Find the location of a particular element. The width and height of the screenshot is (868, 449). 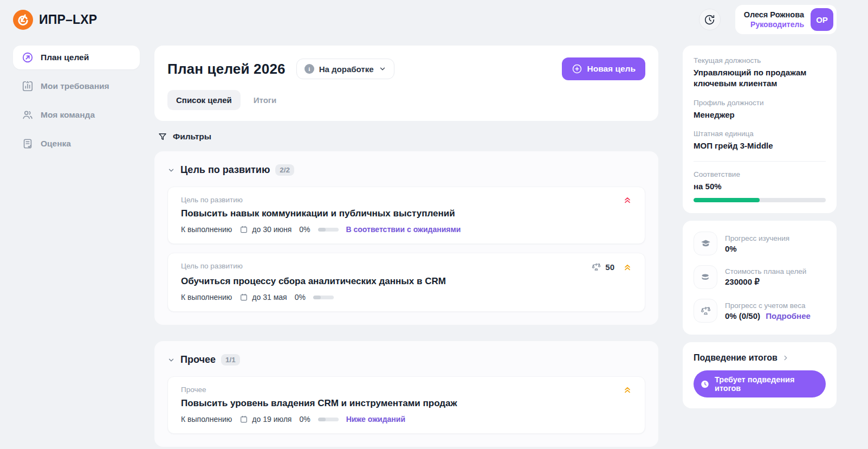

details-link: Подробнее is located at coordinates (788, 316).